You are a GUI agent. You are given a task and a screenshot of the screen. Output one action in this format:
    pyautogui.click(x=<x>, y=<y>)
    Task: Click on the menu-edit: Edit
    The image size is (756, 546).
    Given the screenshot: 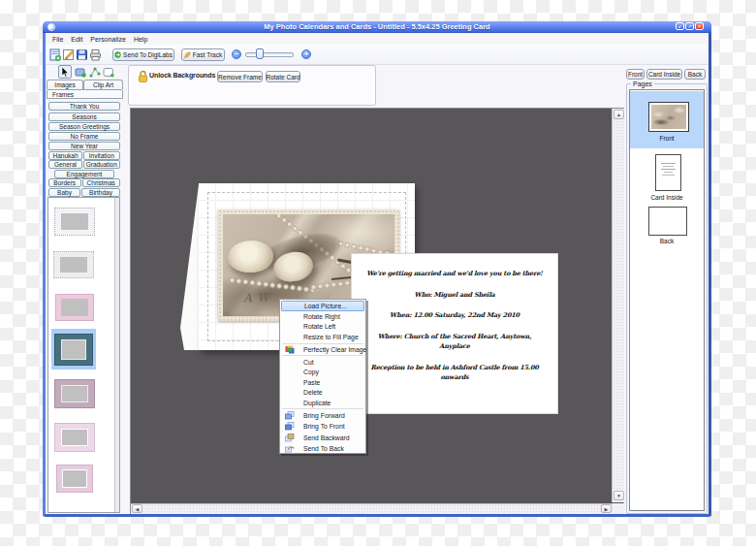 What is the action you would take?
    pyautogui.click(x=77, y=39)
    